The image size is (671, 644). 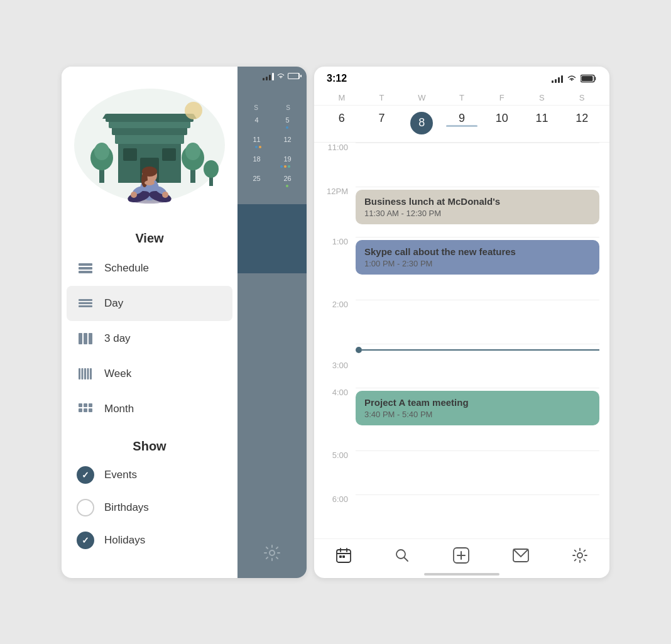 I want to click on wifi-icon, so click(x=281, y=76).